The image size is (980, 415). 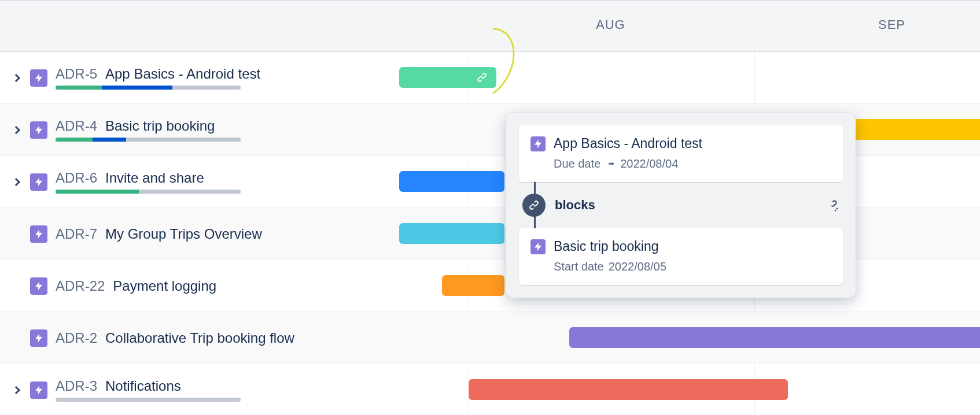 What do you see at coordinates (681, 205) in the screenshot?
I see `dependency-relation: blocks` at bounding box center [681, 205].